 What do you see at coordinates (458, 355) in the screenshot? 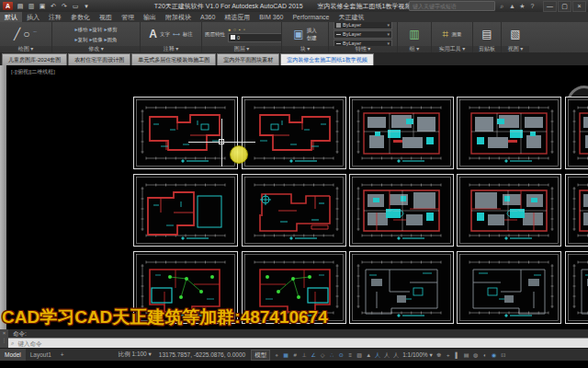
I see `units-icon: ▌` at bounding box center [458, 355].